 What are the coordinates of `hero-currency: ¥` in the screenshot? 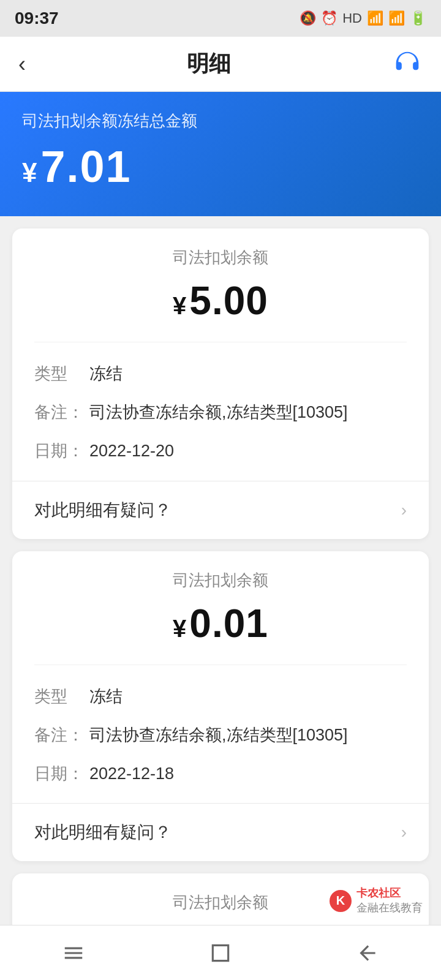 It's located at (30, 173).